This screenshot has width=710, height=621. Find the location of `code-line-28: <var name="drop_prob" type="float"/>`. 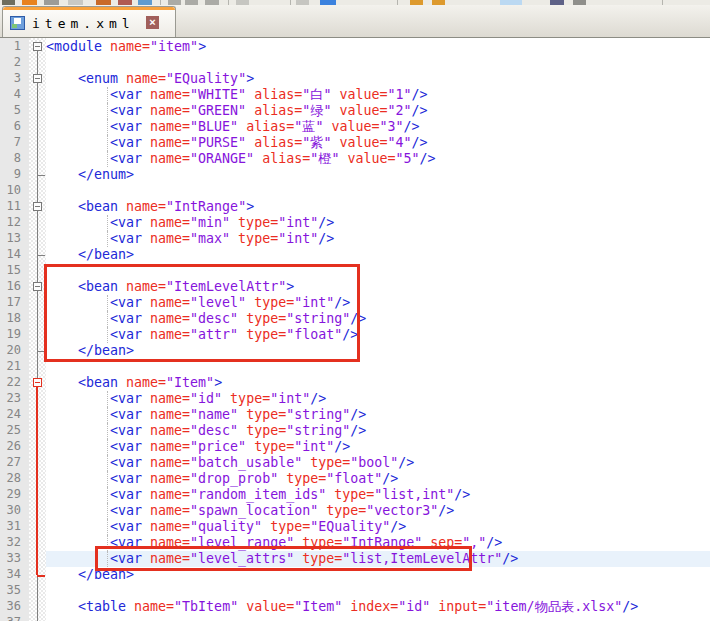

code-line-28: <var name="drop_prob" type="float"/> is located at coordinates (378, 479).